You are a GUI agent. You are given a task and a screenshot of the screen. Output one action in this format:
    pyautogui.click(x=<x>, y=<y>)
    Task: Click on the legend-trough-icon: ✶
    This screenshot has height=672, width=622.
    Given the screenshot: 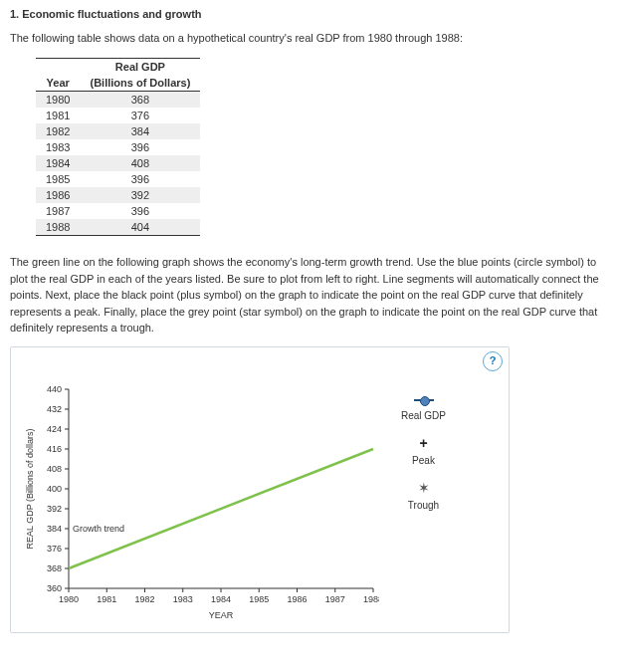 What is the action you would take?
    pyautogui.click(x=424, y=488)
    